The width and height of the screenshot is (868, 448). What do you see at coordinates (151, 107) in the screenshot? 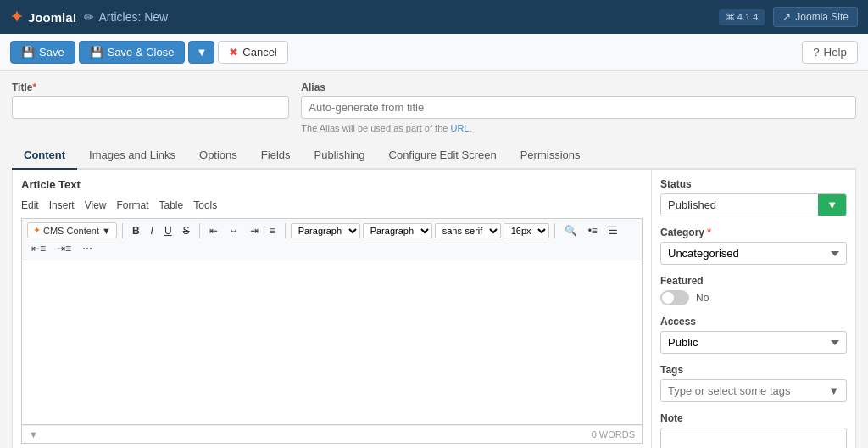
I see `title-field-group: Title*` at bounding box center [151, 107].